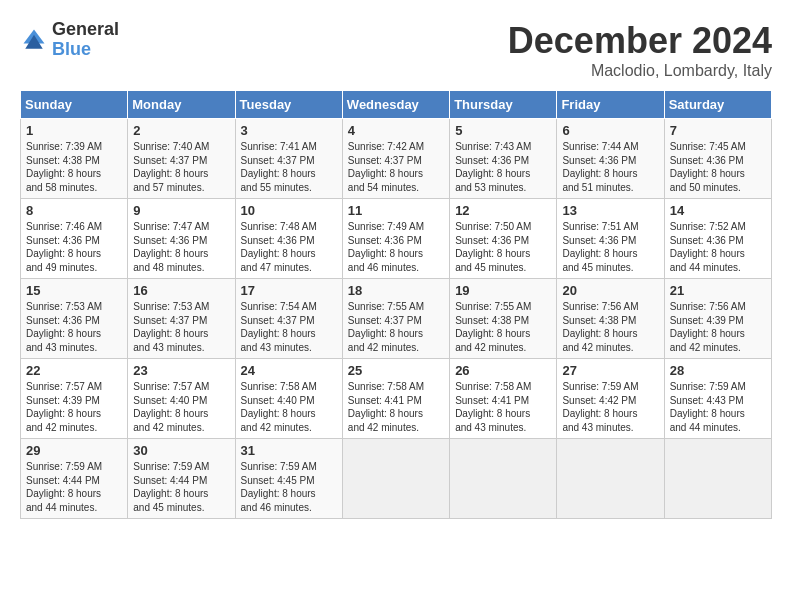 The height and width of the screenshot is (612, 792). Describe the element at coordinates (181, 327) in the screenshot. I see `cell-text: Sunrise: 7:53 AM Sunset: 4:37 PM Dayligh…` at that location.